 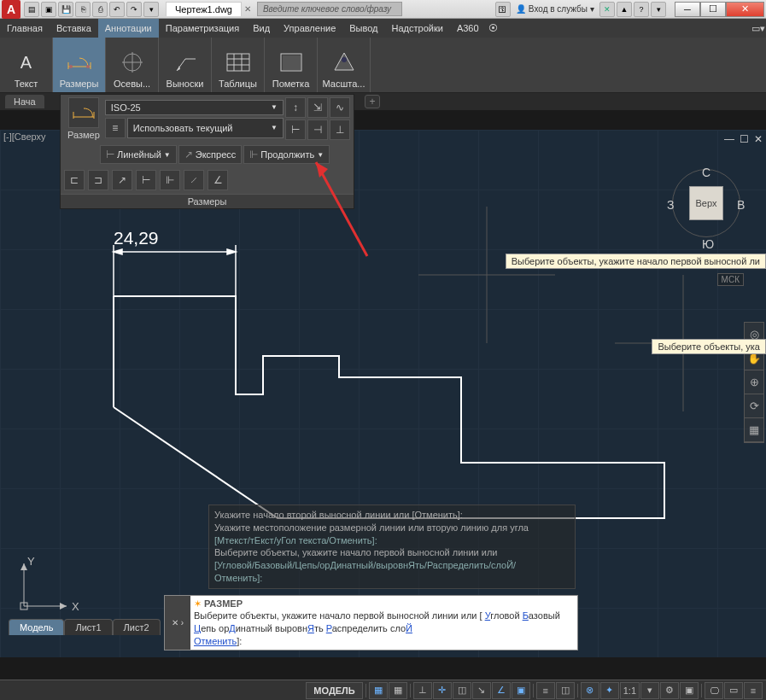 I want to click on dim-extra1-icon: ⊏, so click(x=74, y=180).